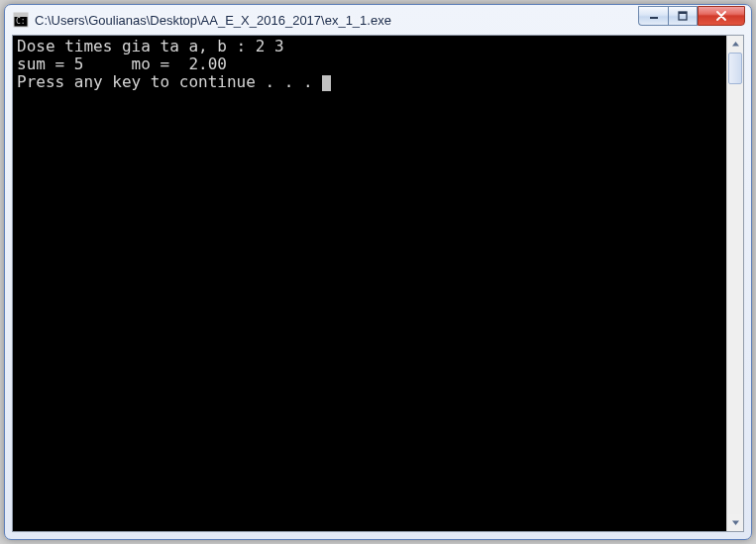 This screenshot has width=756, height=544. What do you see at coordinates (151, 46) in the screenshot?
I see `console-line: Dose times gia ta a, b : 2 3` at bounding box center [151, 46].